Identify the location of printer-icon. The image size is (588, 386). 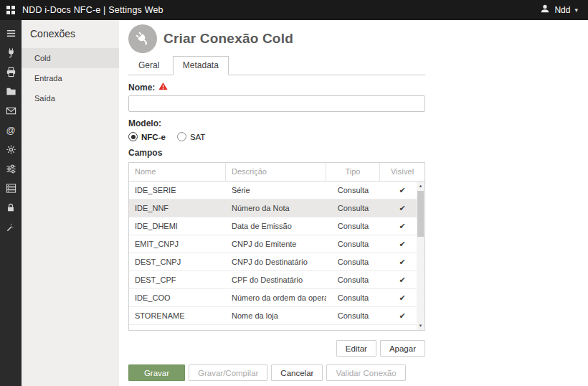
(11, 72).